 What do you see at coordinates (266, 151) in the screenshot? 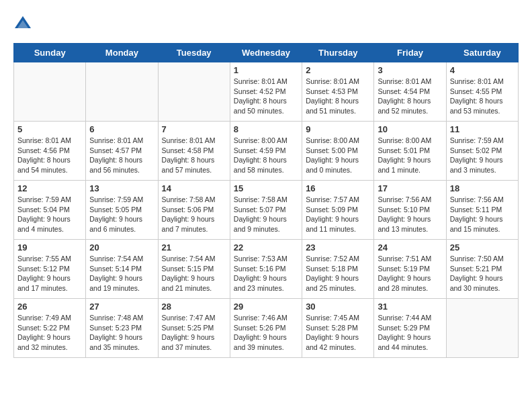
I see `calendar-week-2: 5Sunrise: 8:01 AM Sunset: 4:56 PM Daylig…` at bounding box center [266, 151].